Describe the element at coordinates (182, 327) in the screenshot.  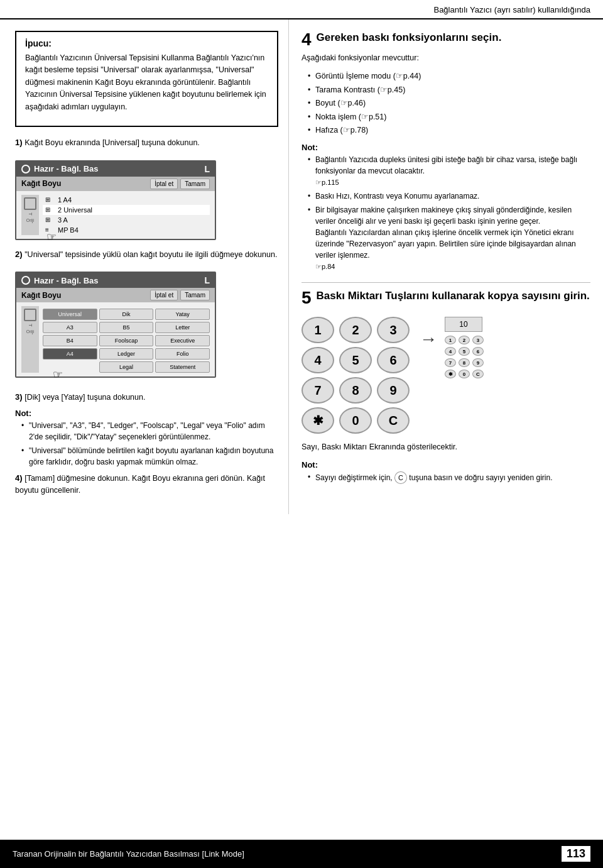
I see `paper-letter: Letter` at that location.